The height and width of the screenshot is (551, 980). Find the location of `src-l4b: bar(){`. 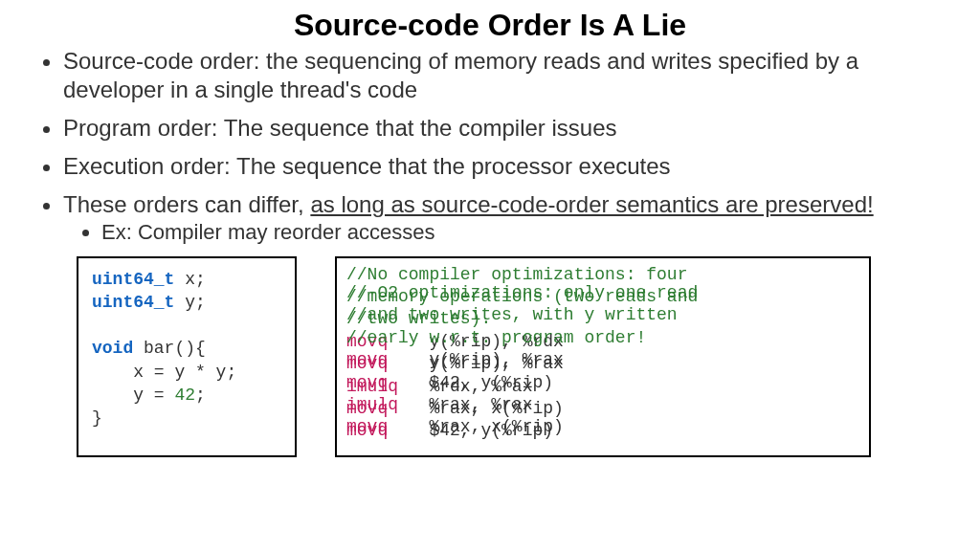

src-l4b: bar(){ is located at coordinates (169, 348).